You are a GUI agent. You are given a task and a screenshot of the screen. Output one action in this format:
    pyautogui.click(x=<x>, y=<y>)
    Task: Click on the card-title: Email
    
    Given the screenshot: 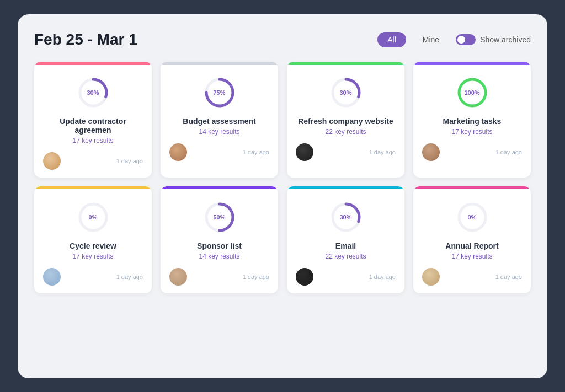 What is the action you would take?
    pyautogui.click(x=345, y=246)
    